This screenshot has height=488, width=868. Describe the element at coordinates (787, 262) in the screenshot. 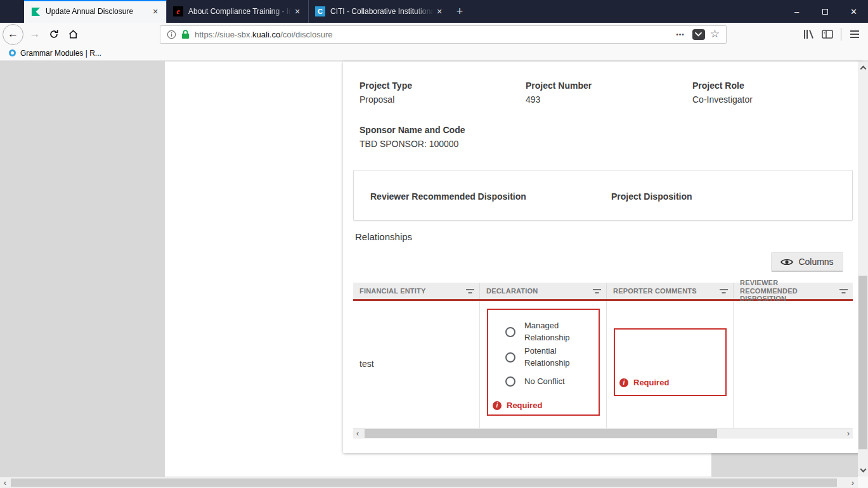

I see `eye-icon` at that location.